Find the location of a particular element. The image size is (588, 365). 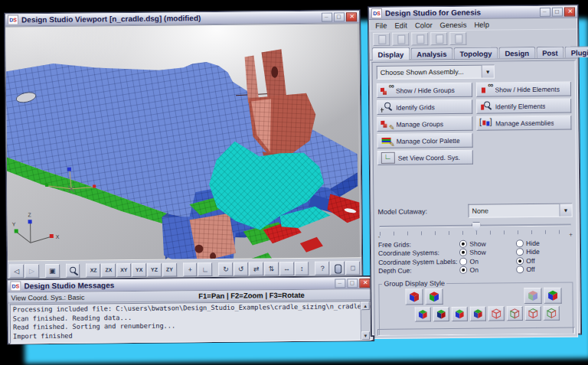

flip-v-icon: ↕ is located at coordinates (302, 268).